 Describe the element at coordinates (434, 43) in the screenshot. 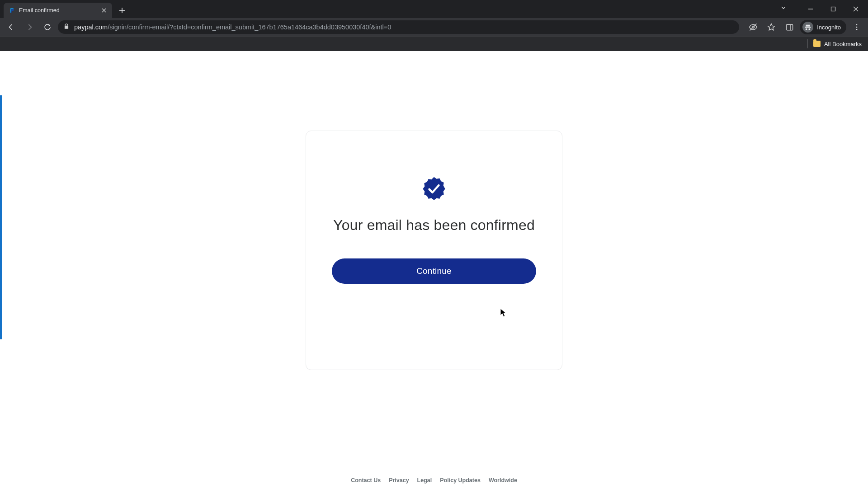

I see `bookmarks-bar: All Bookmarks` at that location.